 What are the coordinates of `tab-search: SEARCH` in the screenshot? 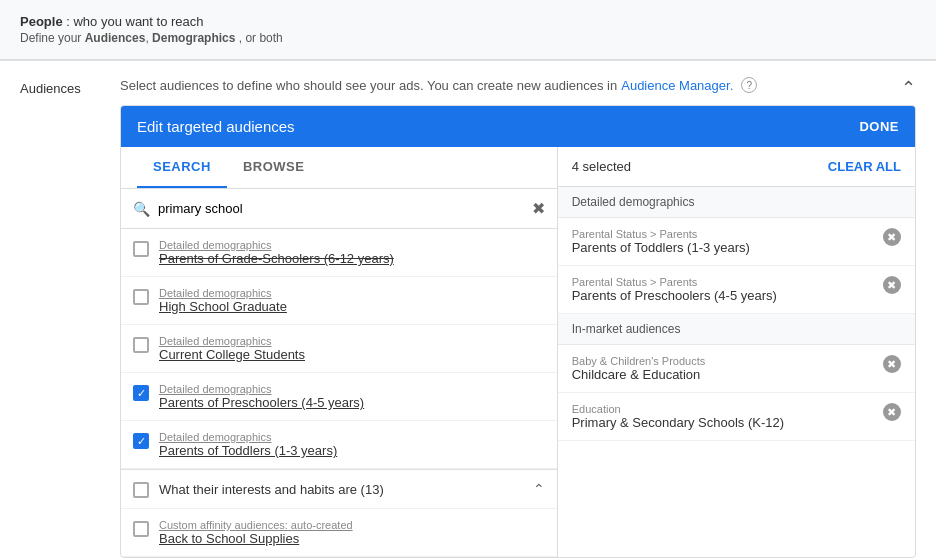 It's located at (182, 168).